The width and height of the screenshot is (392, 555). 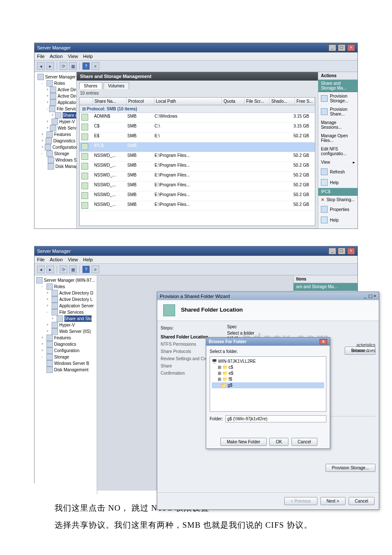 I want to click on wizard-provision-storage-button: Provision Storage..., so click(x=350, y=468).